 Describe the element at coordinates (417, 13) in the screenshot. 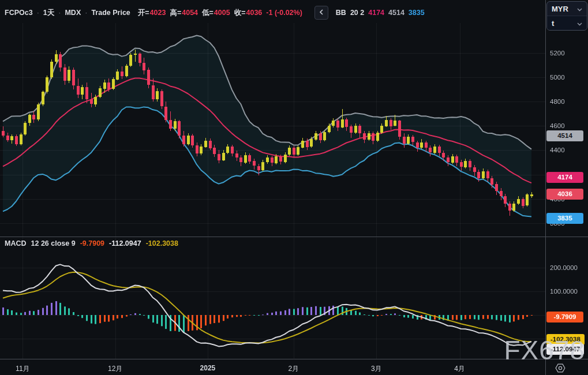

I see `bb-lower-value: 3835` at that location.